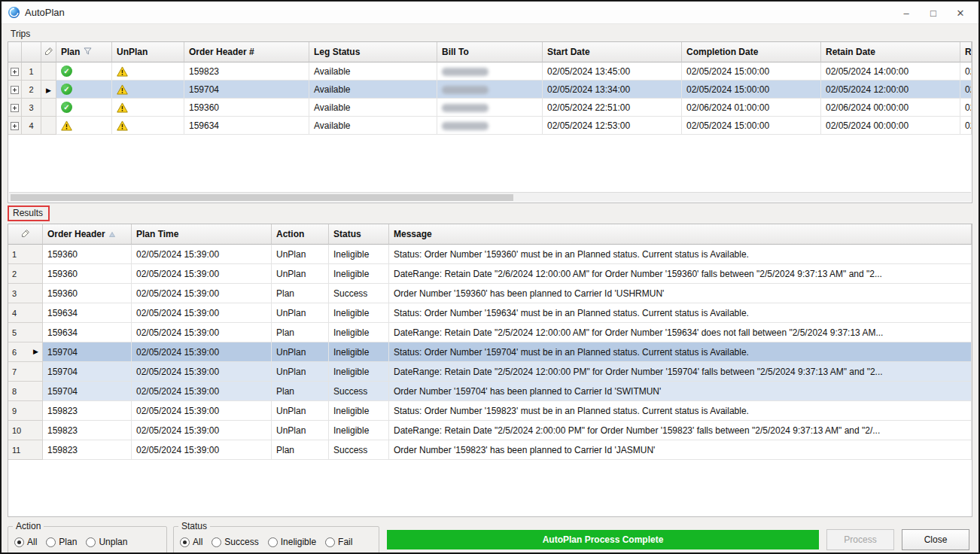 The height and width of the screenshot is (554, 980). I want to click on sort-ascending-icon, so click(112, 234).